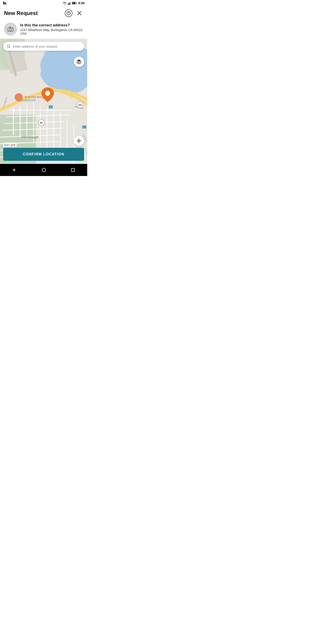 This screenshot has height=644, width=322. Describe the element at coordinates (47, 46) in the screenshot. I see `search-input` at that location.